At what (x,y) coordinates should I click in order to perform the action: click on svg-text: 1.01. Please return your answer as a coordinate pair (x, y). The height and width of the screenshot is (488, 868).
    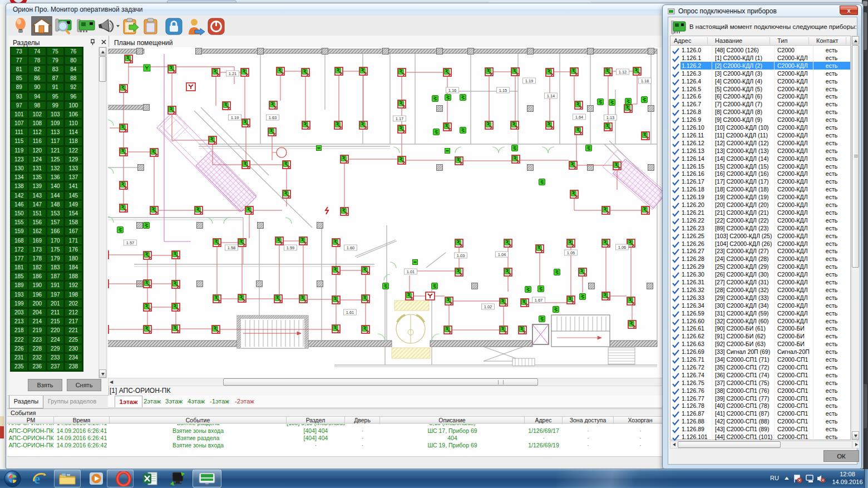
    Looking at the image, I should click on (411, 272).